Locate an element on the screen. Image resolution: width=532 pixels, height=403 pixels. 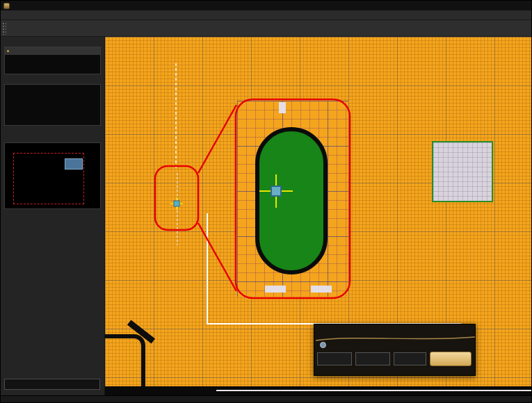
bullet-icon is located at coordinates (8, 51).